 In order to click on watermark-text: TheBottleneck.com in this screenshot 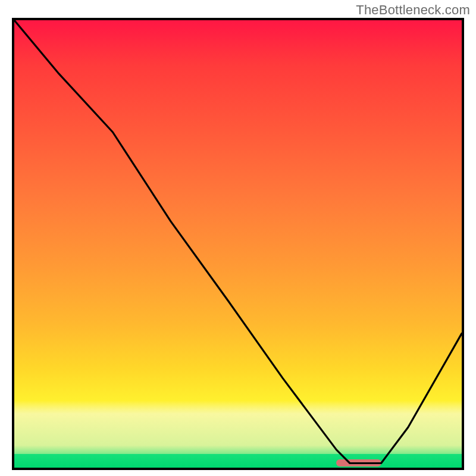, I will do `click(413, 10)`.